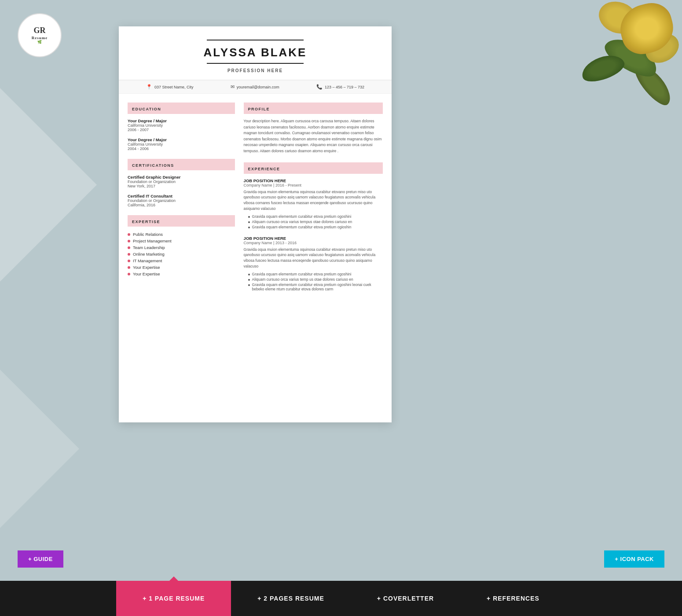 The height and width of the screenshot is (616, 682). What do you see at coordinates (40, 35) in the screenshot?
I see `logo-text: GR Resume 🌿` at bounding box center [40, 35].